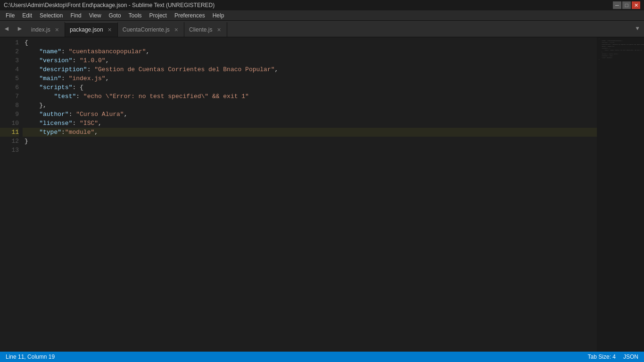 This screenshot has height=362, width=644. Describe the element at coordinates (135, 15) in the screenshot. I see `menubar-item-tools: Tools` at that location.